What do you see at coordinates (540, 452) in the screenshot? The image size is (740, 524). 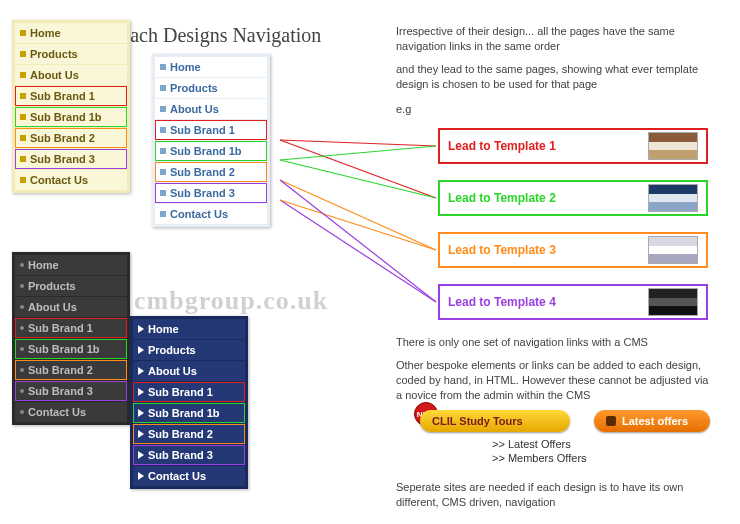 I see `offer-link-list: >> Latest Offers >> Members Offers` at bounding box center [540, 452].